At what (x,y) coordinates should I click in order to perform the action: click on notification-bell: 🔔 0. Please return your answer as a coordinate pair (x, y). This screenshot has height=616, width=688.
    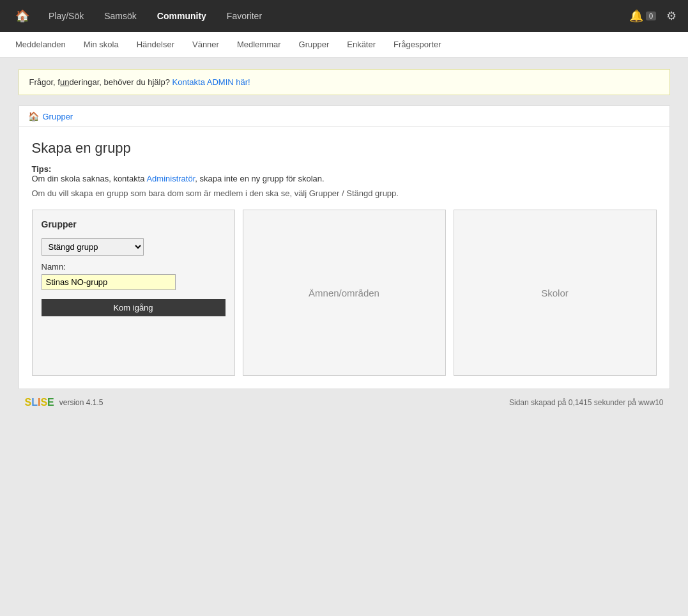
    Looking at the image, I should click on (643, 16).